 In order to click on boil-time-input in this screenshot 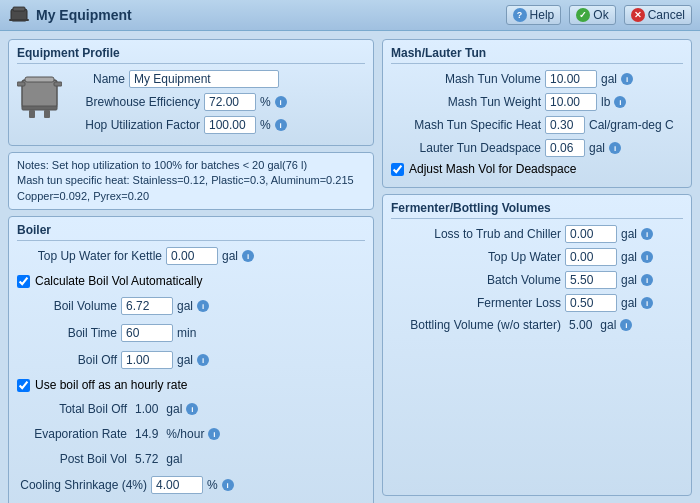, I will do `click(147, 333)`.